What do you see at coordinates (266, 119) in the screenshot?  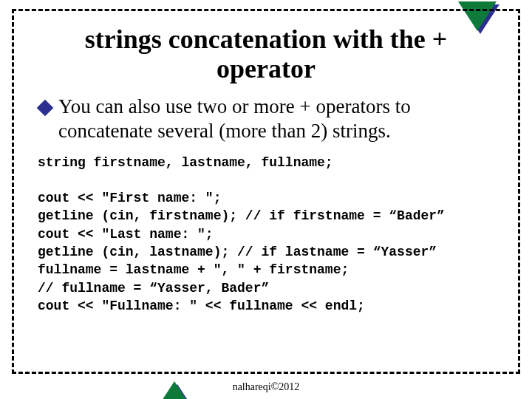 I see `bullet-item: You can also use two or more + operators…` at bounding box center [266, 119].